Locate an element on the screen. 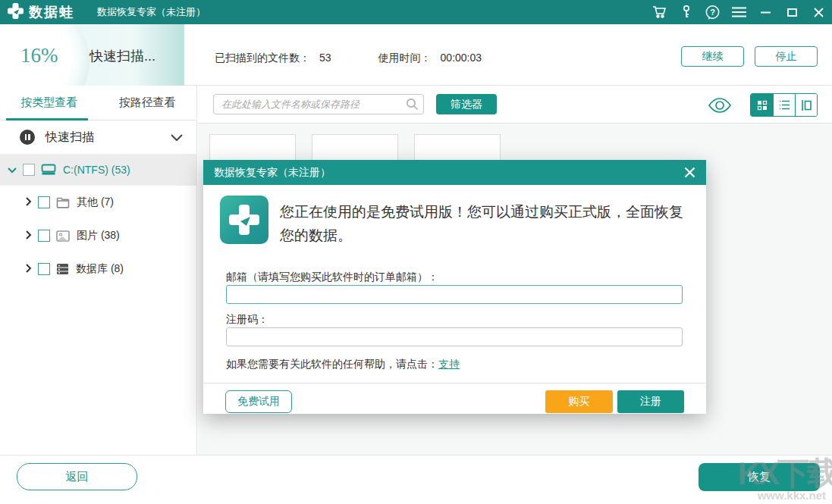 The image size is (832, 504). files-scanned-count: 53 is located at coordinates (325, 58).